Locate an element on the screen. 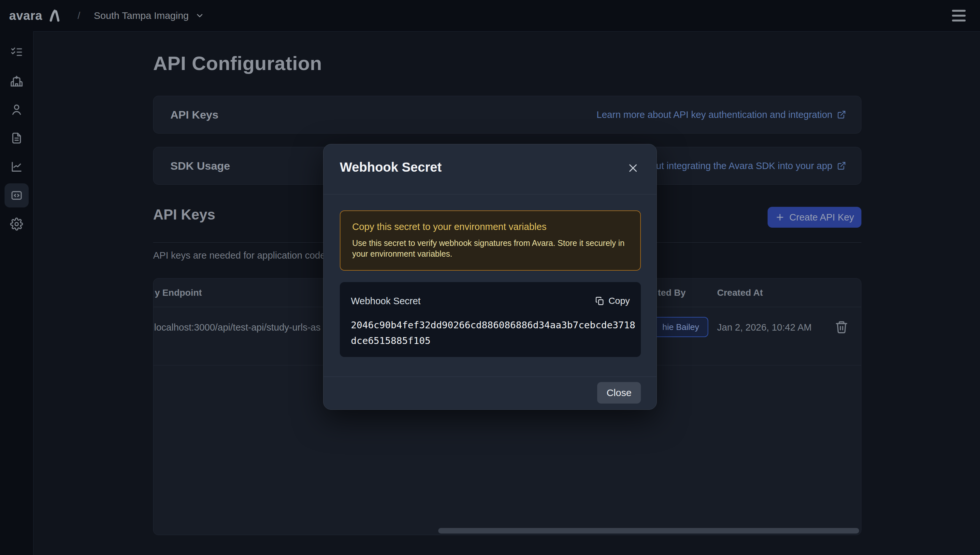  modal-title: Webhook Secret is located at coordinates (391, 167).